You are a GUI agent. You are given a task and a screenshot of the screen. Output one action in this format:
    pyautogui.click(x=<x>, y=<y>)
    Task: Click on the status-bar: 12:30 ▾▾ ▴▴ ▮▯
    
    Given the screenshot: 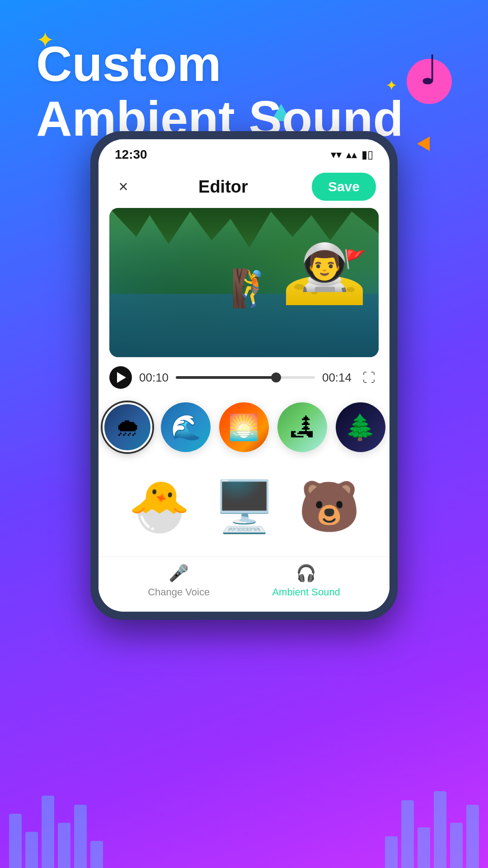 What is the action you would take?
    pyautogui.click(x=244, y=152)
    